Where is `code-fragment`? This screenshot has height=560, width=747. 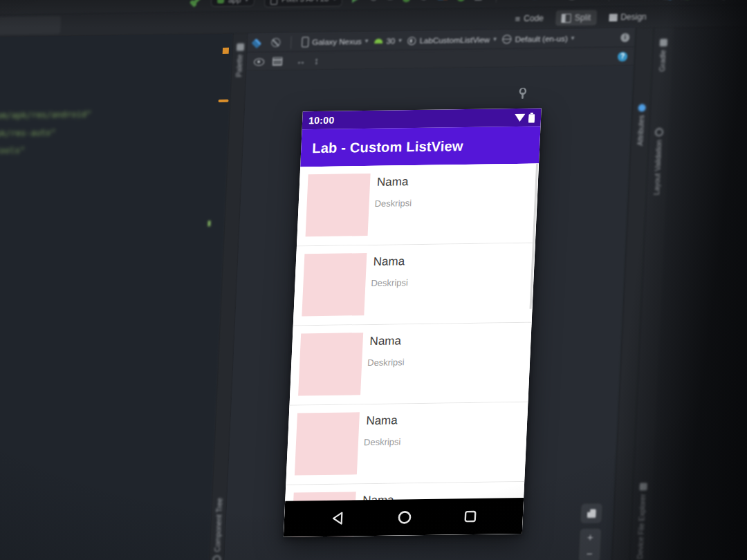 code-fragment is located at coordinates (209, 223).